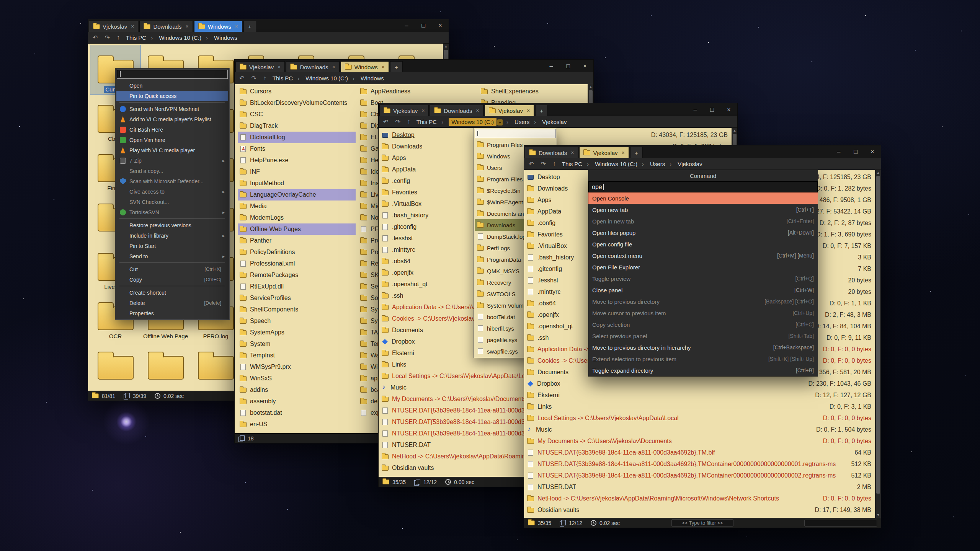 The width and height of the screenshot is (980, 551). I want to click on command-item: Close panel [Ctrl+W], so click(703, 290).